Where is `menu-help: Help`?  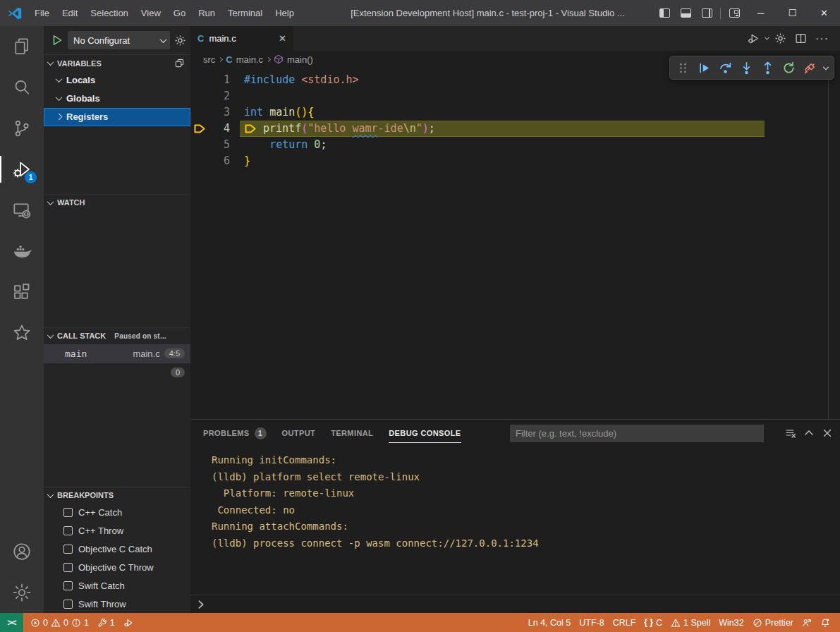 menu-help: Help is located at coordinates (285, 13).